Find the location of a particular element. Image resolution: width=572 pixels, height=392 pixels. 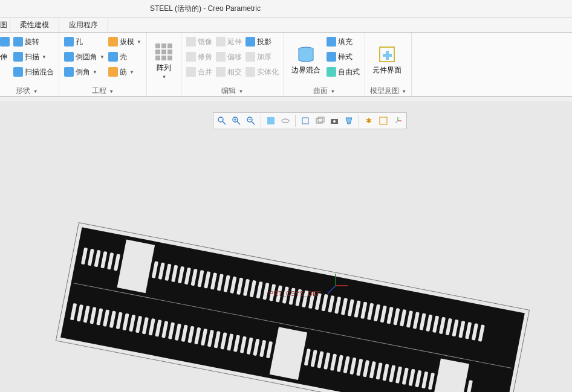

pattern-button: 阵列 ▼ is located at coordinates (164, 60).